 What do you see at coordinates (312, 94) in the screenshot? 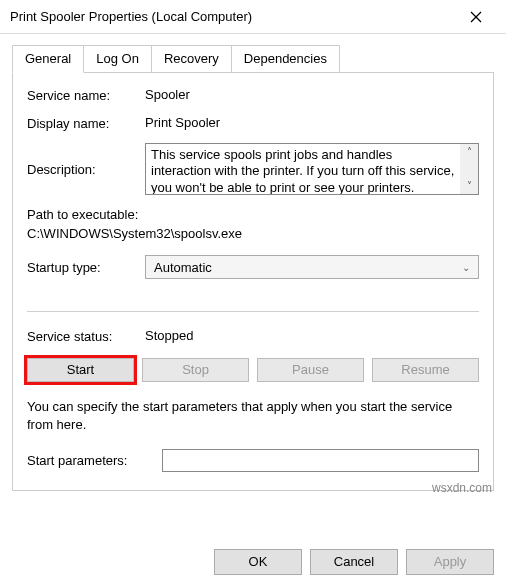
I see `service-name-value: Spooler` at bounding box center [312, 94].